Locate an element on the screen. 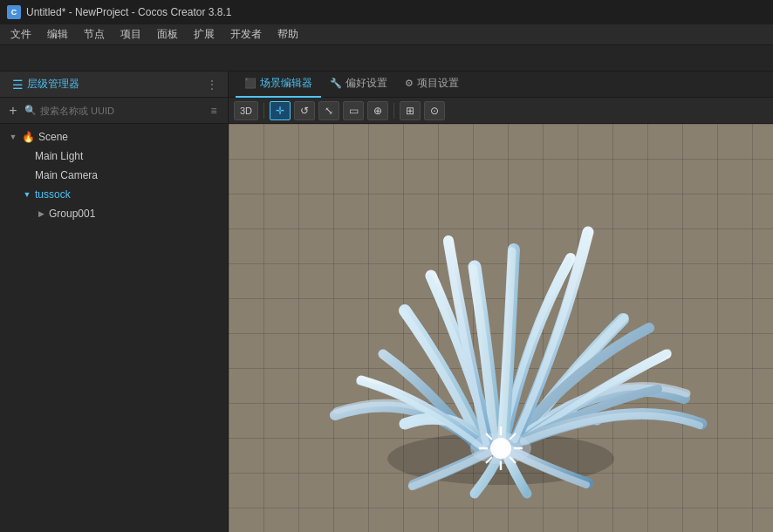 The width and height of the screenshot is (773, 532). main-tabbar is located at coordinates (386, 58).